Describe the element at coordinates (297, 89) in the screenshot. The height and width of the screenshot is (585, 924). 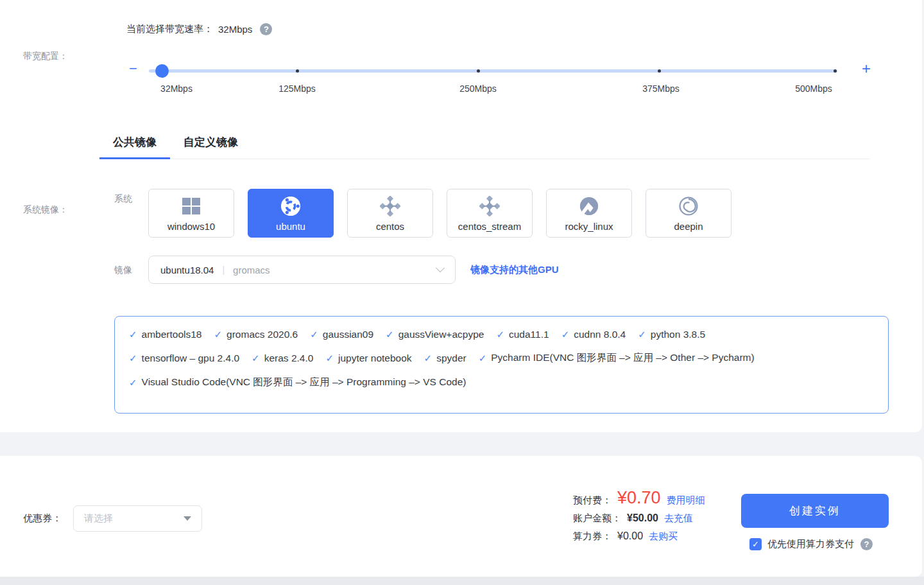
I see `slider-mark-label: 125Mbps` at that location.